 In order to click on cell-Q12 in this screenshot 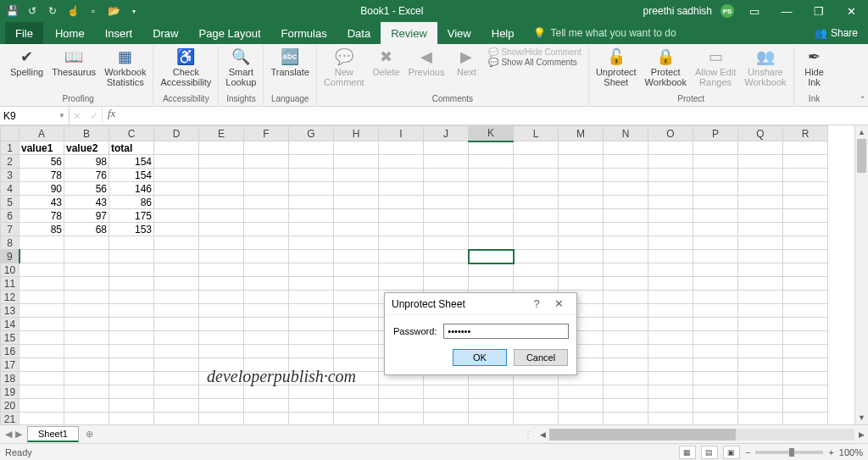, I will do `click(761, 297)`.